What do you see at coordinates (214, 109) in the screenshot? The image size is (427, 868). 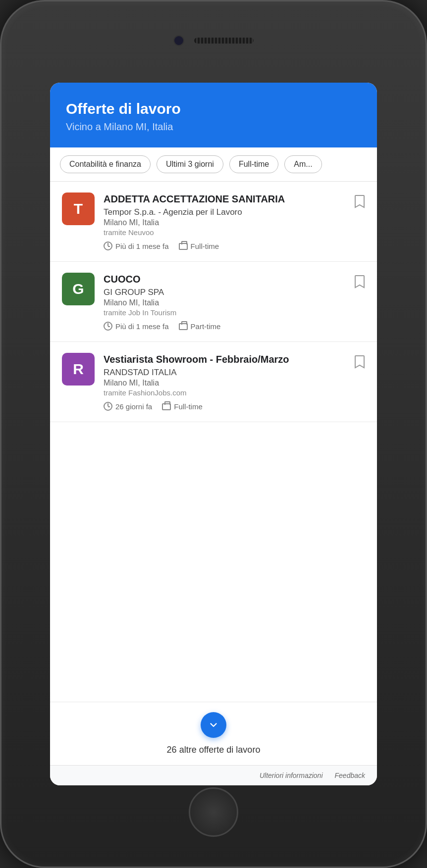 I see `page-title: Offerte di lavoro` at bounding box center [214, 109].